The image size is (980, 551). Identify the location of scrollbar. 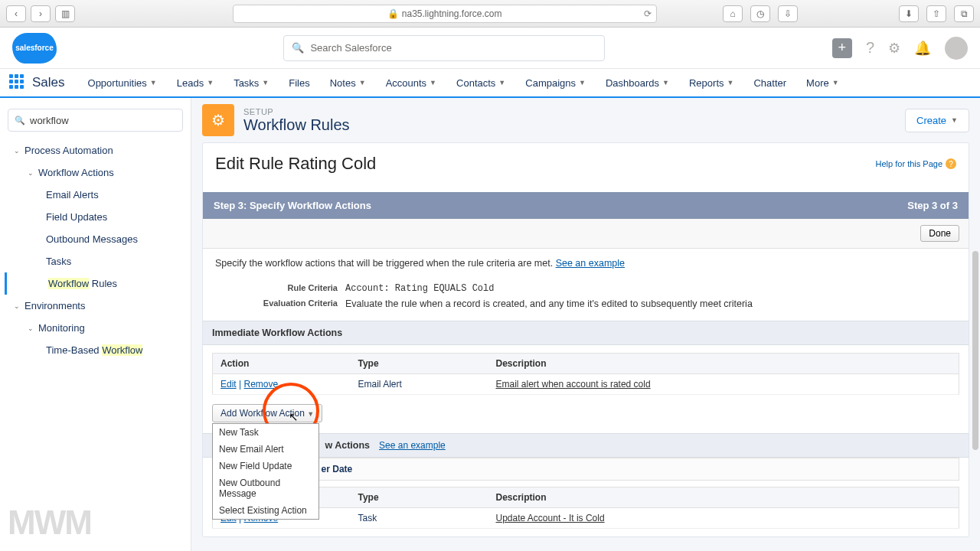
(975, 350).